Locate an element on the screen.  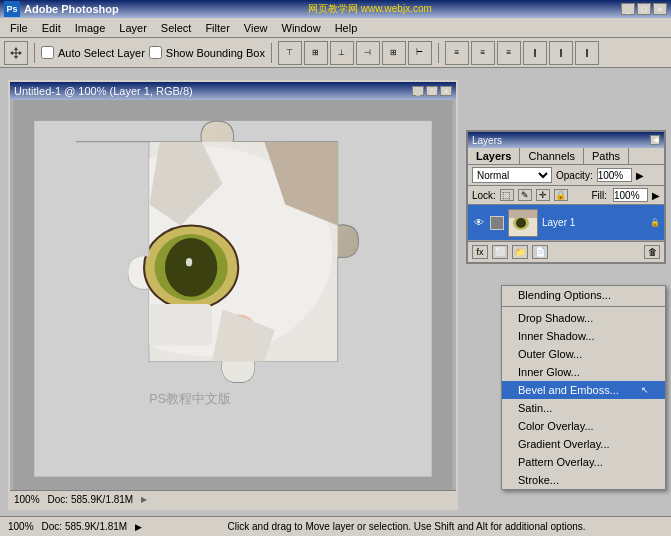
layers-panel-title: Layers is located at coordinates (487, 140).